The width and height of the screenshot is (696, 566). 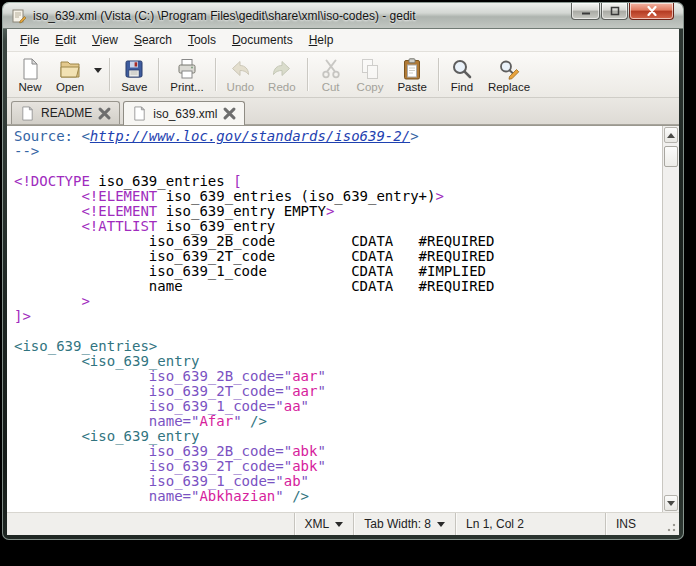 What do you see at coordinates (338, 316) in the screenshot?
I see `code-line: ]>` at bounding box center [338, 316].